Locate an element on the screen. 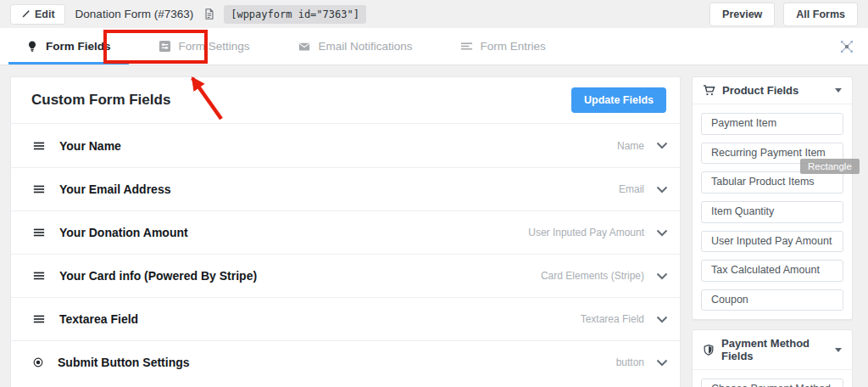 The height and width of the screenshot is (387, 868). field-label: Textarea Field is located at coordinates (98, 319).